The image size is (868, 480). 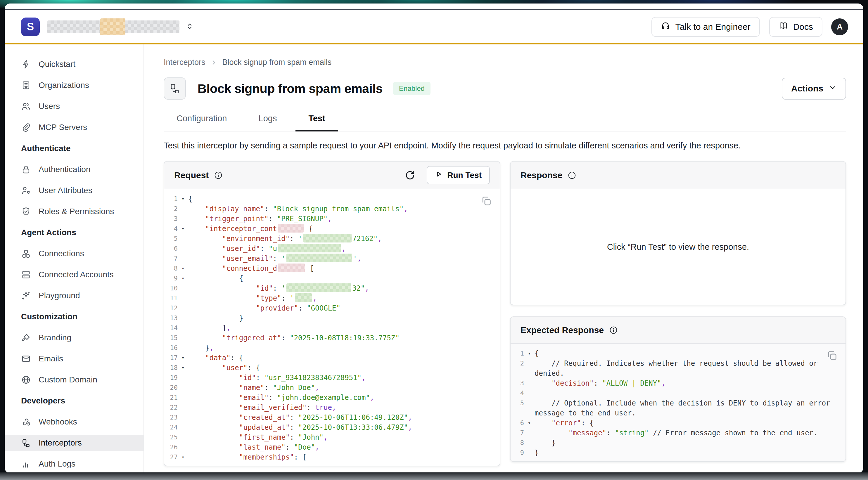 What do you see at coordinates (332, 328) in the screenshot?
I see `code-line: 14],` at bounding box center [332, 328].